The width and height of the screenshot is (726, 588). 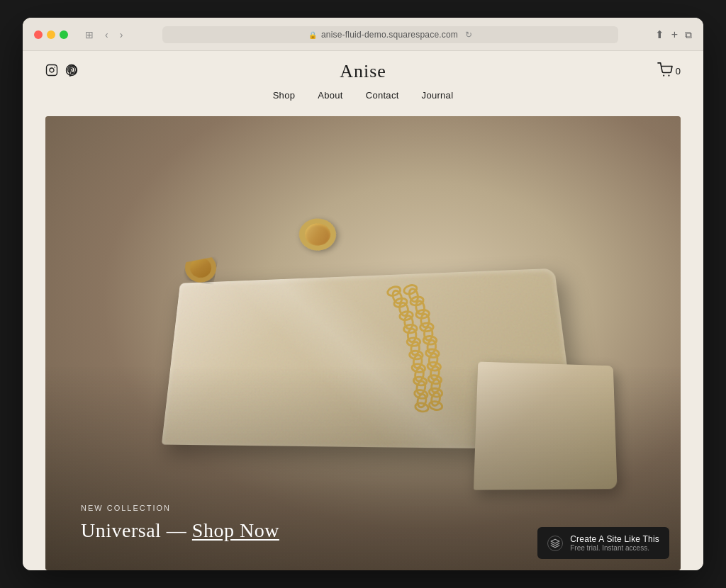 What do you see at coordinates (363, 84) in the screenshot?
I see `site-header: Anise 0 Shop About Contact Jour` at bounding box center [363, 84].